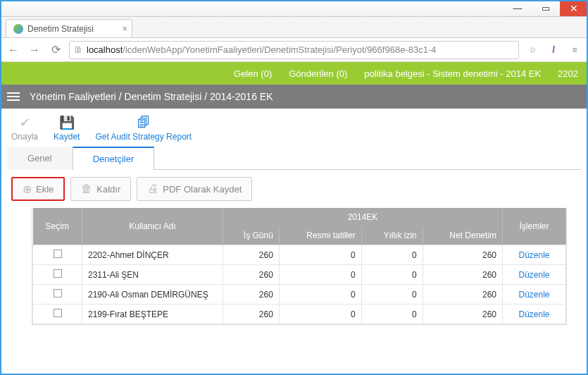 The width and height of the screenshot is (588, 375). Describe the element at coordinates (363, 217) in the screenshot. I see `col-group-period: 2014EK` at that location.